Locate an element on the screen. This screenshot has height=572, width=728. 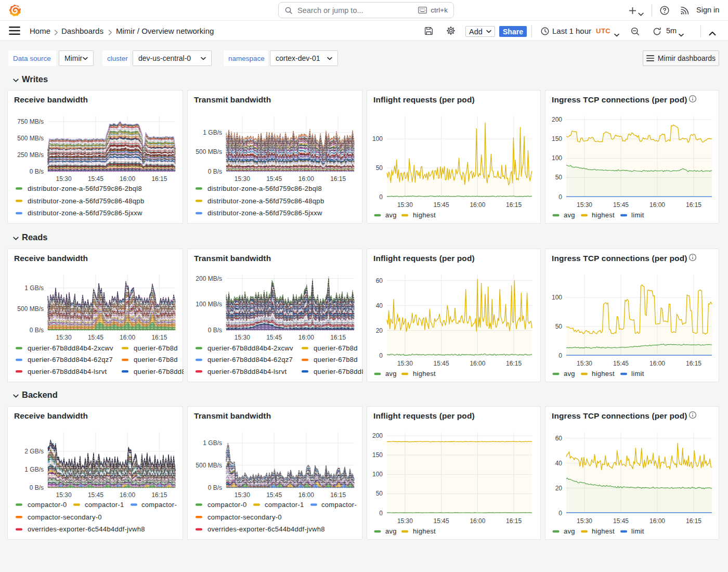
svg-text: compactor-1 is located at coordinates (105, 504).